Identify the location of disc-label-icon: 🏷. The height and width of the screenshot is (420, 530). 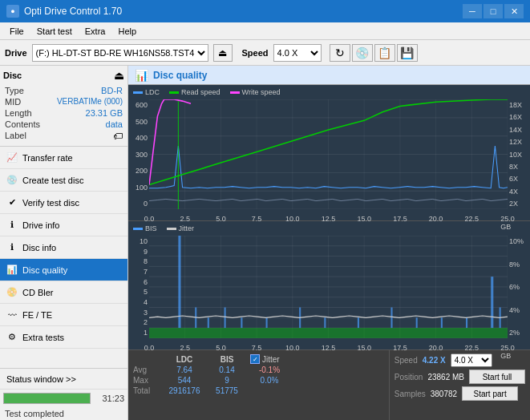
(118, 136).